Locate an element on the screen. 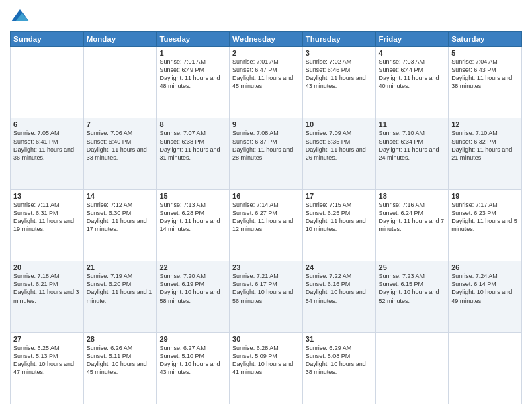  day-number: 23 is located at coordinates (266, 267).